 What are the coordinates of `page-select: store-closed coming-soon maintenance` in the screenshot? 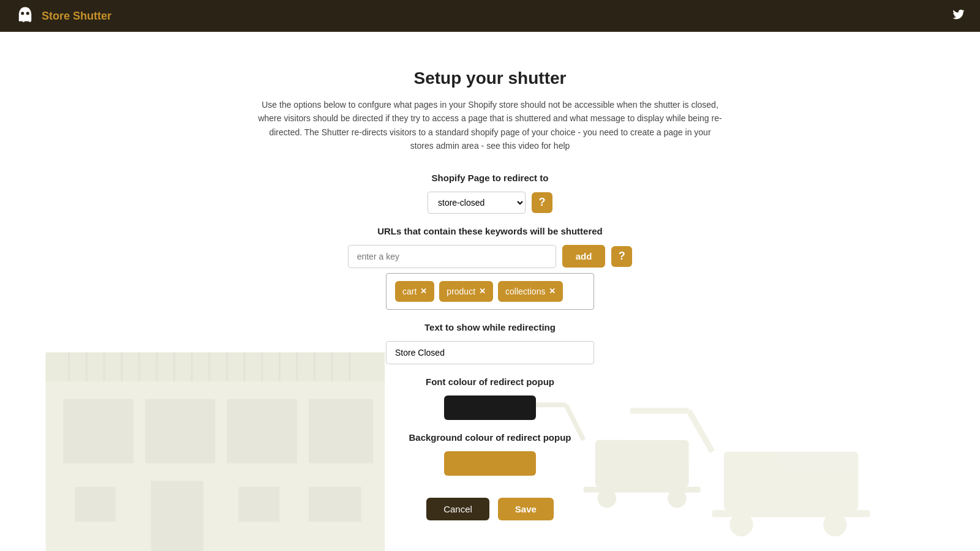 It's located at (477, 203).